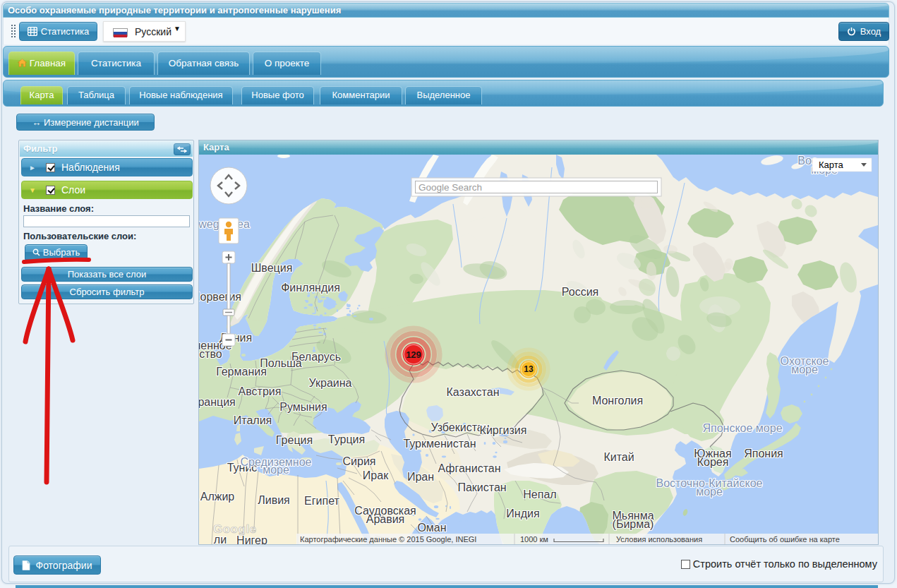 This screenshot has width=897, height=588. What do you see at coordinates (347, 439) in the screenshot?
I see `svg-text: Турция` at bounding box center [347, 439].